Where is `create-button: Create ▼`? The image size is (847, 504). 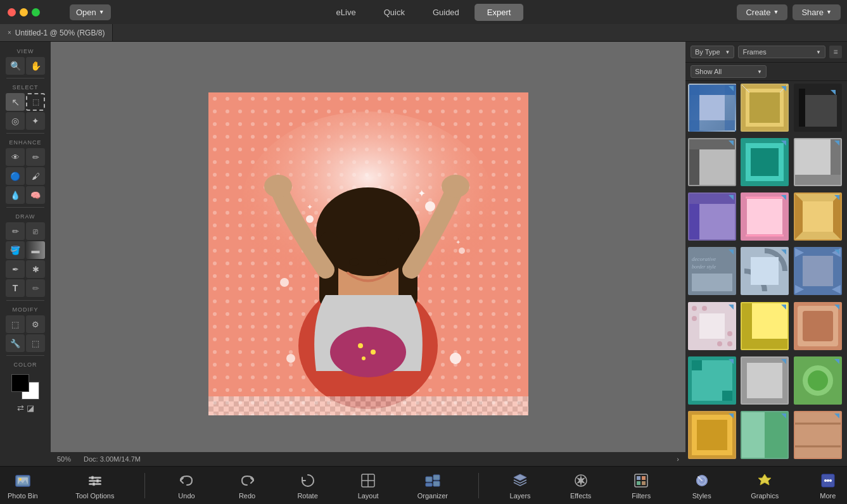
create-button: Create ▼ is located at coordinates (762, 13).